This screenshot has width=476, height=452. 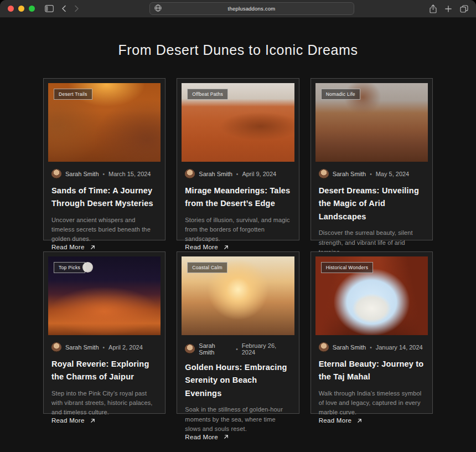 What do you see at coordinates (64, 9) in the screenshot?
I see `chevron-left-icon` at bounding box center [64, 9].